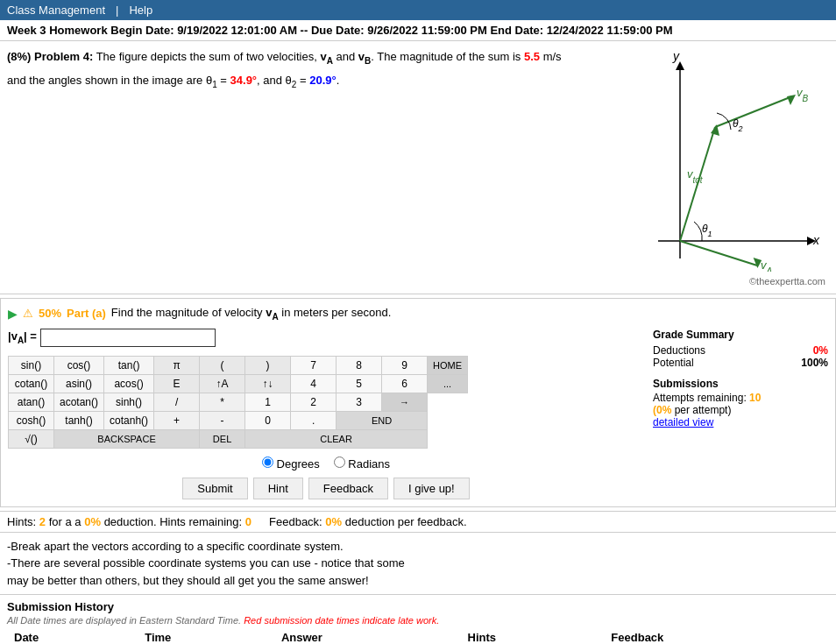  I want to click on calc-end: END, so click(382, 421).